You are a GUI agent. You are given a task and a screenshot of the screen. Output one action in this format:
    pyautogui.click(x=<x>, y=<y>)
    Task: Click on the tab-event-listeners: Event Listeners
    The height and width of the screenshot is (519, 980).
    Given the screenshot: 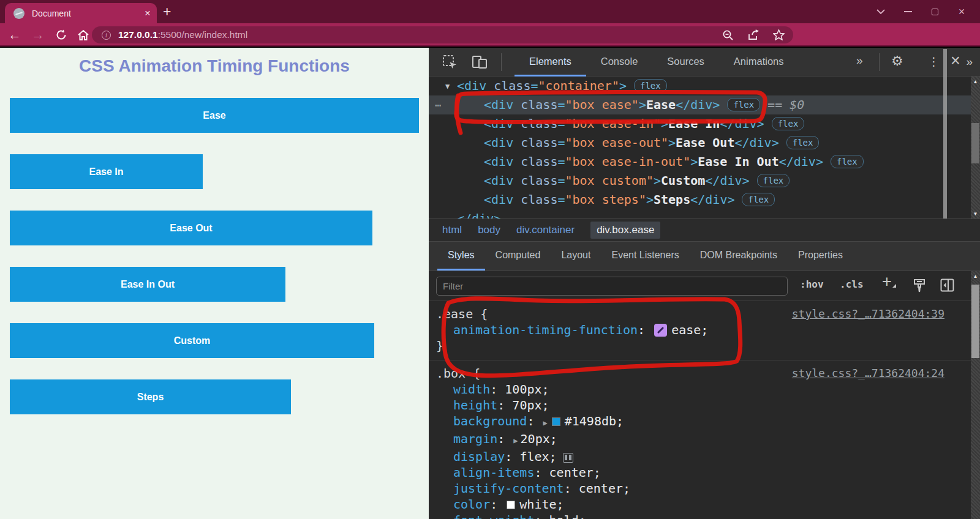 What is the action you would take?
    pyautogui.click(x=645, y=256)
    